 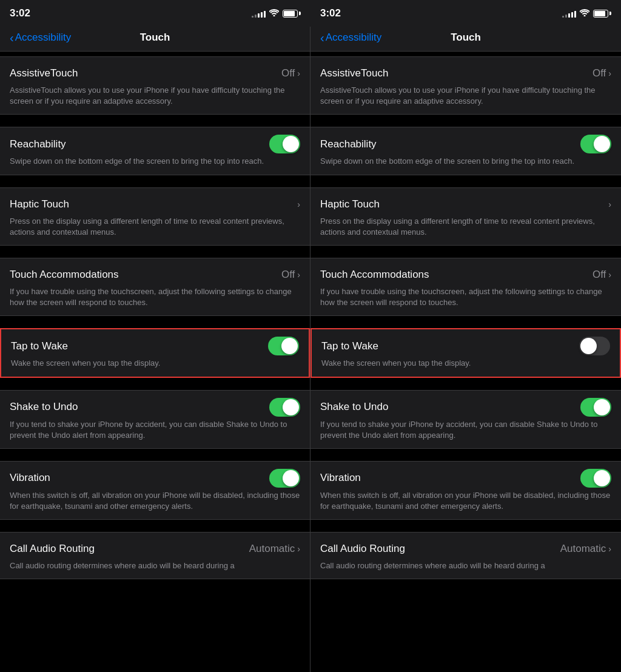 I want to click on settings-group-shake-to-undo: Shake to Undo If you tend to shake your …, so click(x=466, y=420).